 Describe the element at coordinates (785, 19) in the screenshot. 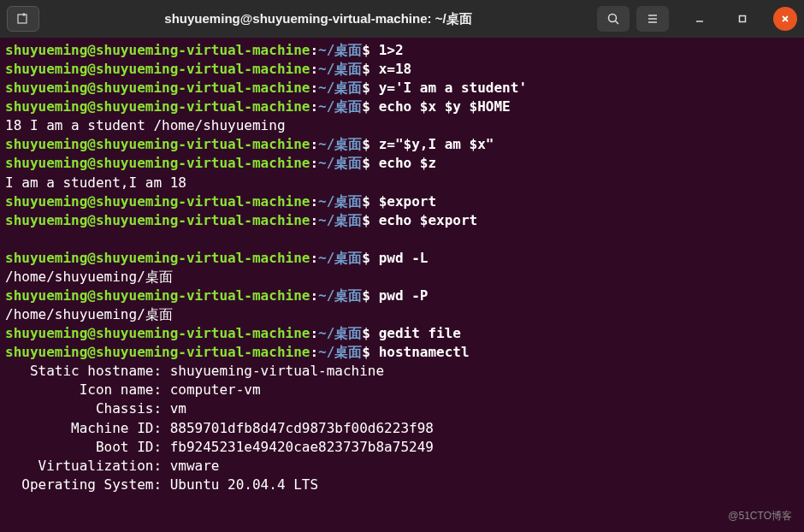

I see `close-button` at that location.